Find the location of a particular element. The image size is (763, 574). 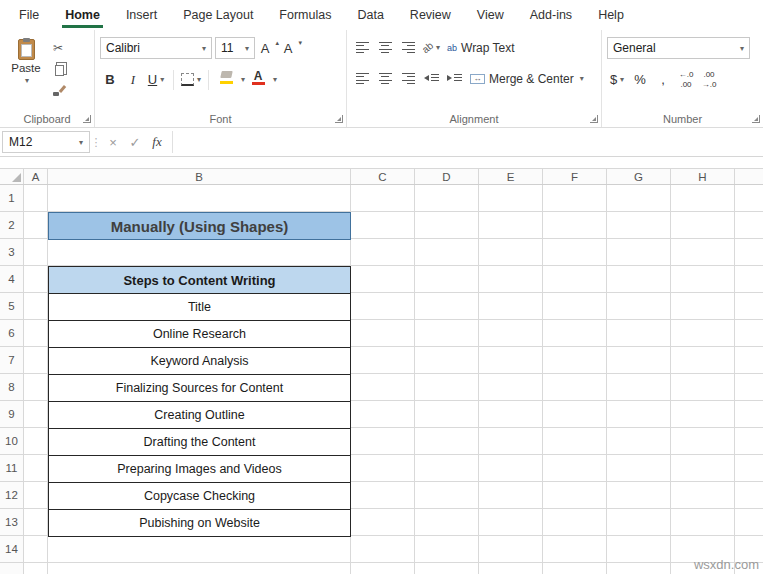

font-size-combo: 11 ▾ is located at coordinates (235, 48).